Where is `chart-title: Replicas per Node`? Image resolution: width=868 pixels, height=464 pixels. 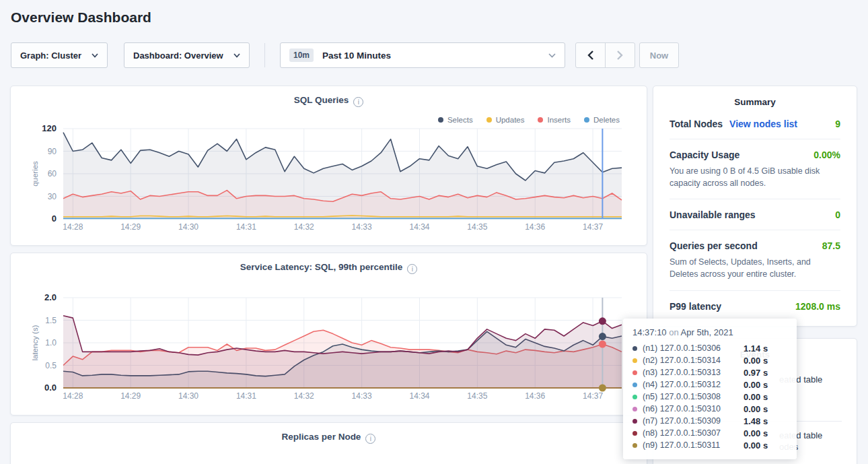 chart-title: Replicas per Node is located at coordinates (322, 436).